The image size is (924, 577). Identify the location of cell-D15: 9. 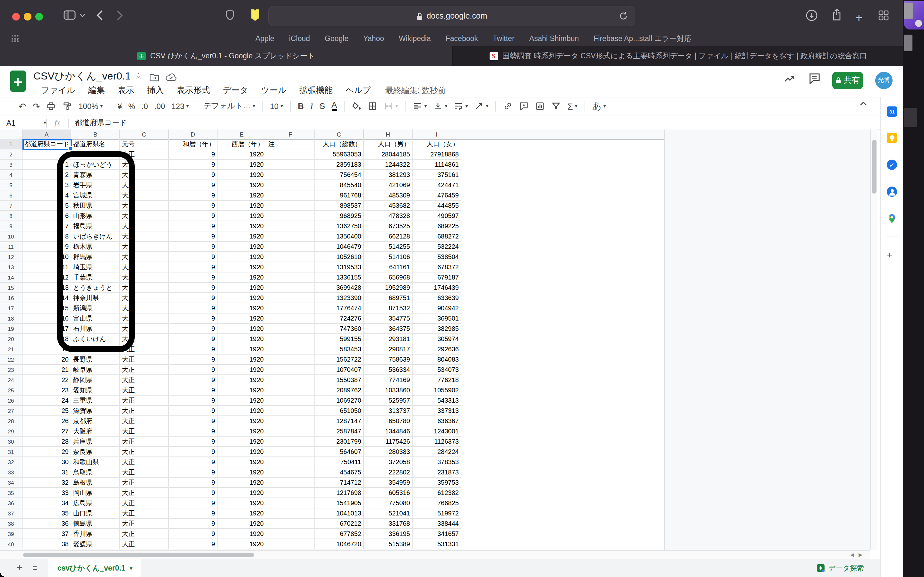
(193, 288).